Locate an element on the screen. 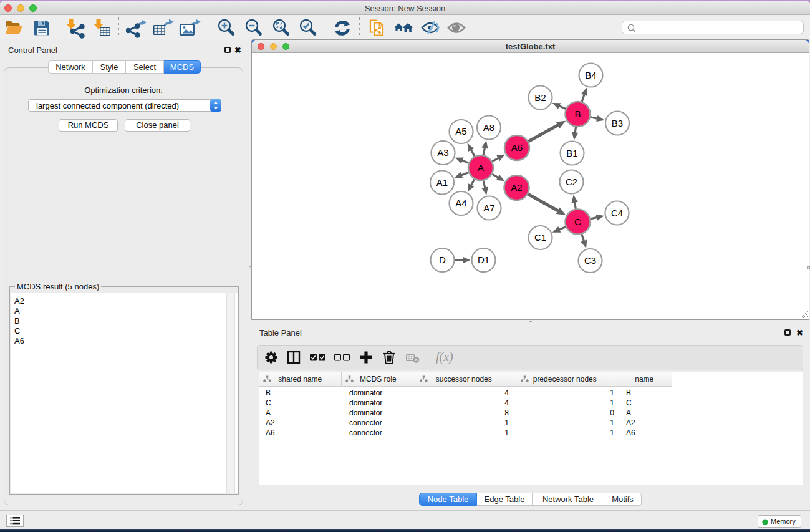 The height and width of the screenshot is (532, 810). svg-text: B is located at coordinates (577, 114).